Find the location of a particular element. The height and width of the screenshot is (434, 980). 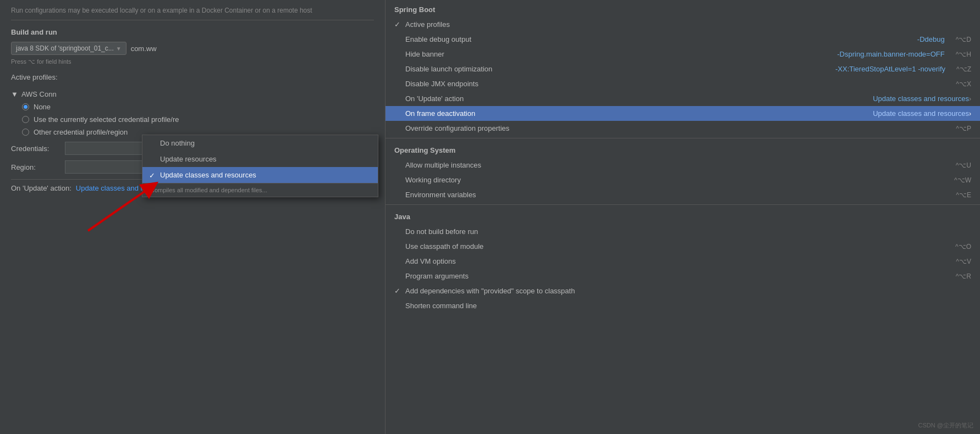

radio-circle-none is located at coordinates (25, 107).